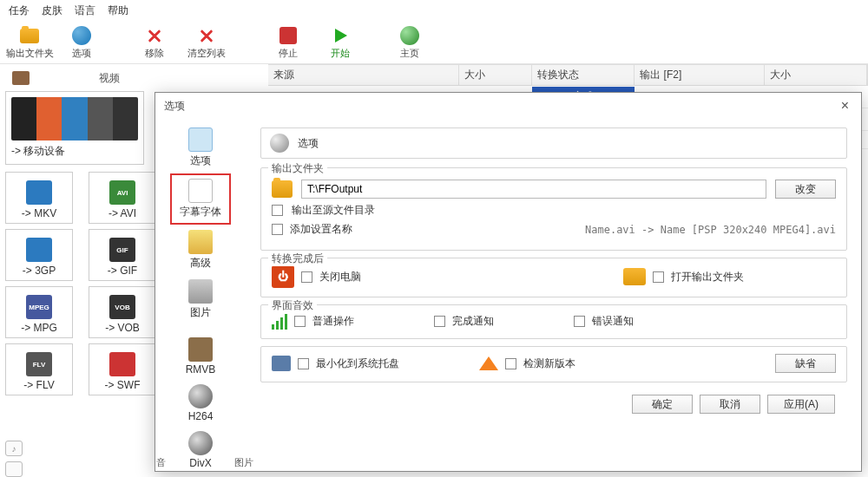  Describe the element at coordinates (14, 459) in the screenshot. I see `tray-icons: ♪` at that location.